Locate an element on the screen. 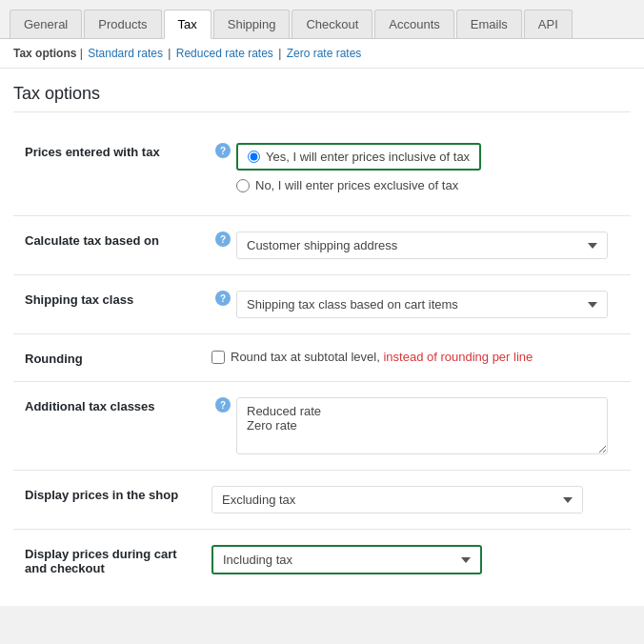  display-prices-cart-select: Including tax Excluding tax is located at coordinates (347, 560).